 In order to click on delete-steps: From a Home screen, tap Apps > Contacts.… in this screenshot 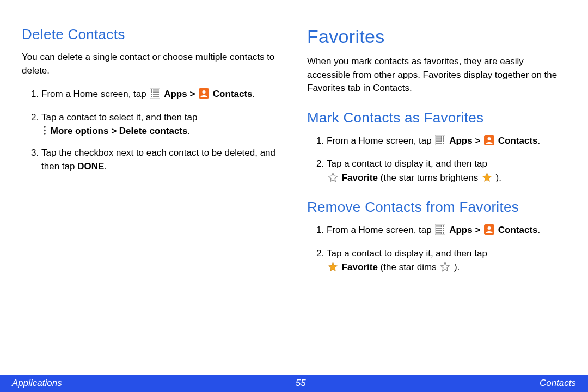, I will do `click(151, 131)`.